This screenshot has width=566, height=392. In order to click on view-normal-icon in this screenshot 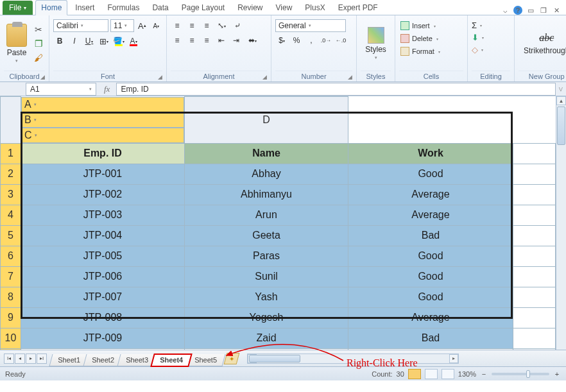, I will do `click(415, 374)`.